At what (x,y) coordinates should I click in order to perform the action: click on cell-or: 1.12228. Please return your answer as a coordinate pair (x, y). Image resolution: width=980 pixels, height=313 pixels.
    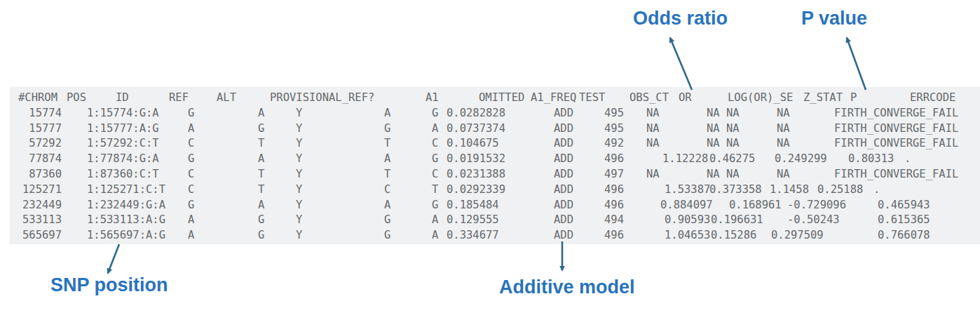
    Looking at the image, I should click on (686, 159).